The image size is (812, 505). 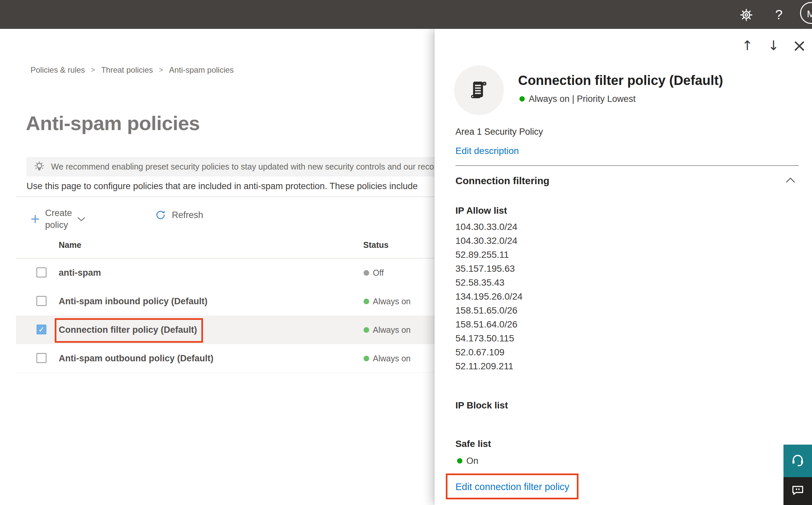 What do you see at coordinates (798, 461) in the screenshot?
I see `headset-icon` at bounding box center [798, 461].